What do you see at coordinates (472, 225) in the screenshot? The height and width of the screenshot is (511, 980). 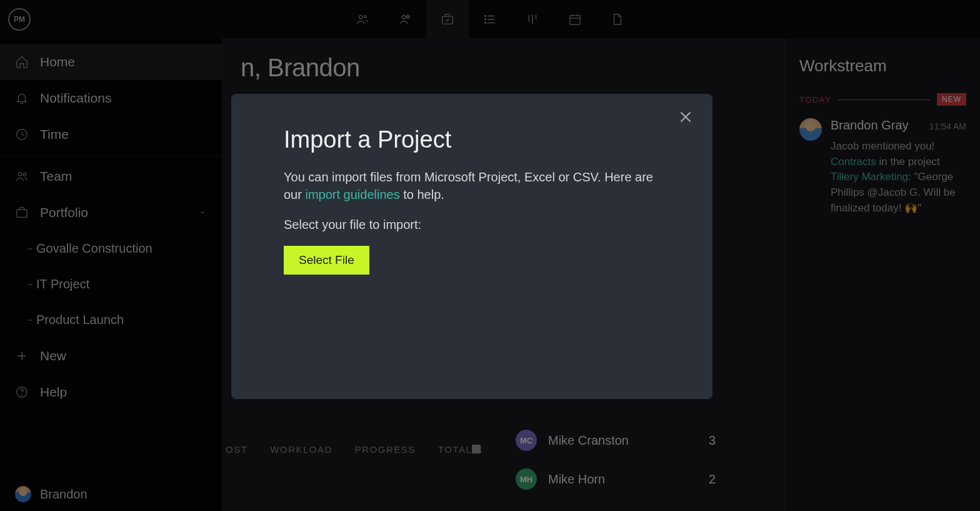 I see `modal-select-label: Select your file to import:` at bounding box center [472, 225].